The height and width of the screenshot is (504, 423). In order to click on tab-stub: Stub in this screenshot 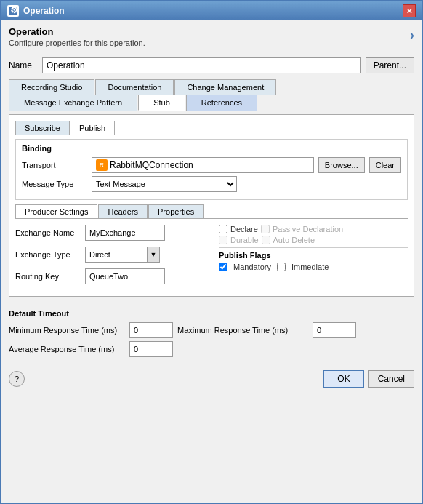, I will do `click(161, 103)`.